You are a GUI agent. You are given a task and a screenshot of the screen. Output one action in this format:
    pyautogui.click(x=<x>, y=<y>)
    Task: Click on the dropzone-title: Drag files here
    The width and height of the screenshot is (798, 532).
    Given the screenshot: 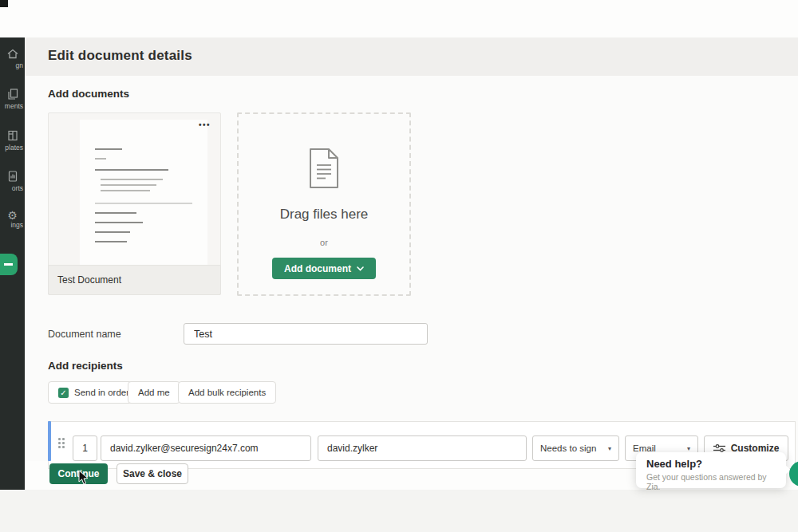 What is the action you would take?
    pyautogui.click(x=324, y=215)
    